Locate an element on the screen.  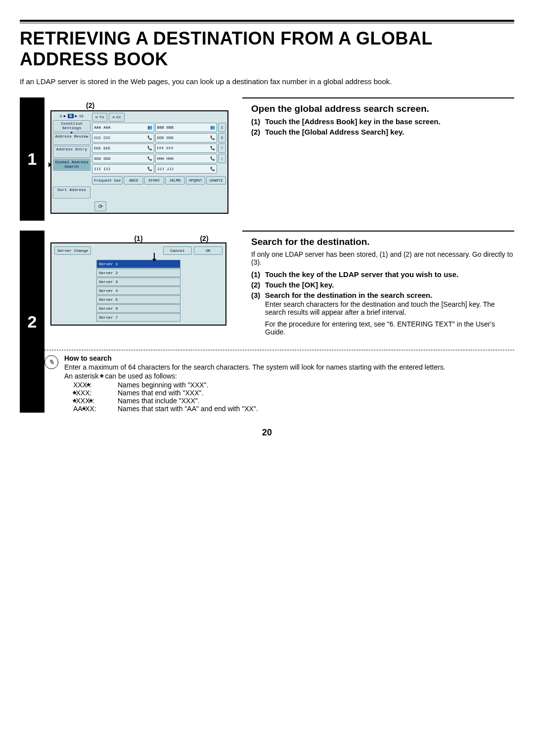
server-change-label: Server Change is located at coordinates (73, 250).